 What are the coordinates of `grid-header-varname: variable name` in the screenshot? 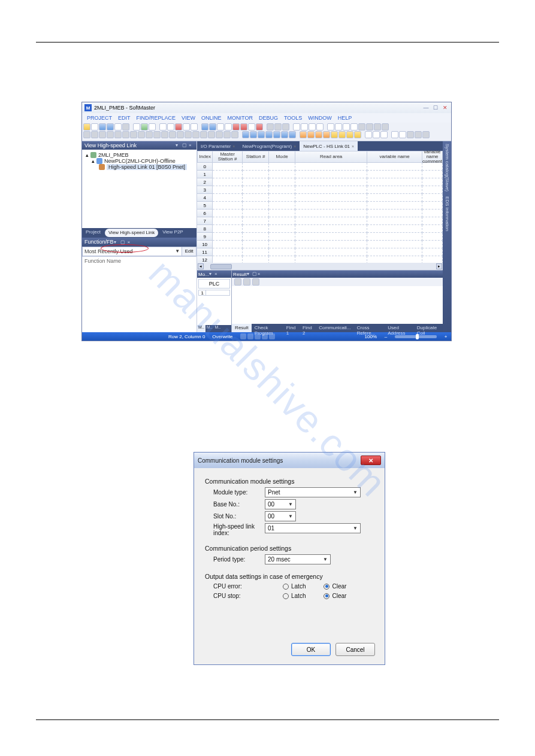 It's located at (395, 157).